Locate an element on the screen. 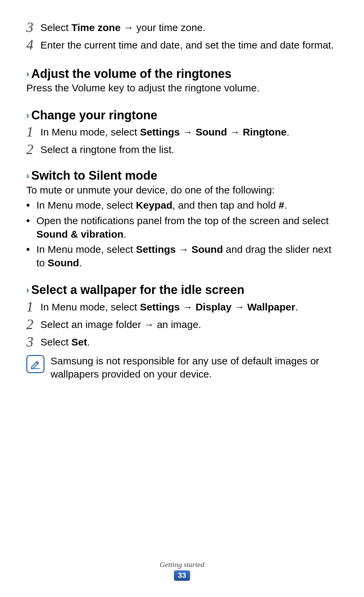 The height and width of the screenshot is (597, 364). step-item: 3 Select Time zone your time zone. is located at coordinates (182, 27).